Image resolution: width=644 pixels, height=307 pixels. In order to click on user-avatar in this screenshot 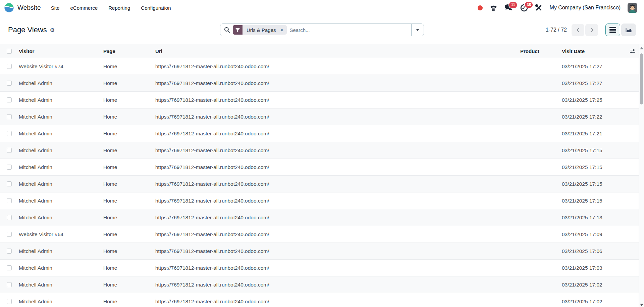, I will do `click(633, 8)`.